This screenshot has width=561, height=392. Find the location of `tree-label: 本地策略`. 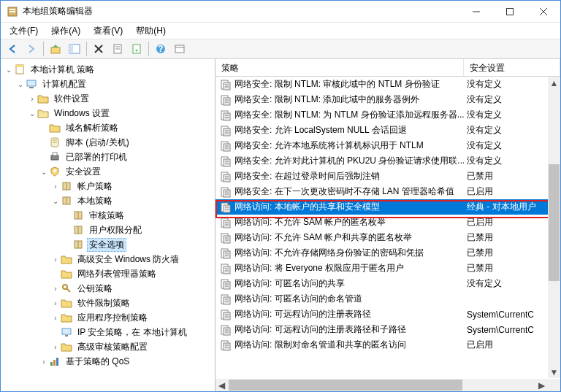

tree-label: 本地策略 is located at coordinates (95, 201).